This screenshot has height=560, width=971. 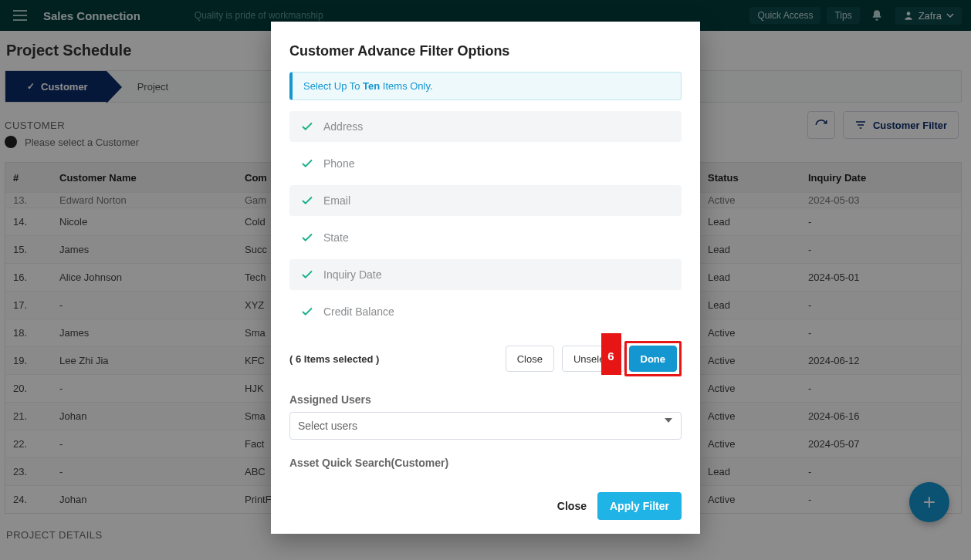 What do you see at coordinates (333, 86) in the screenshot?
I see `info-pre: Select Up To` at bounding box center [333, 86].